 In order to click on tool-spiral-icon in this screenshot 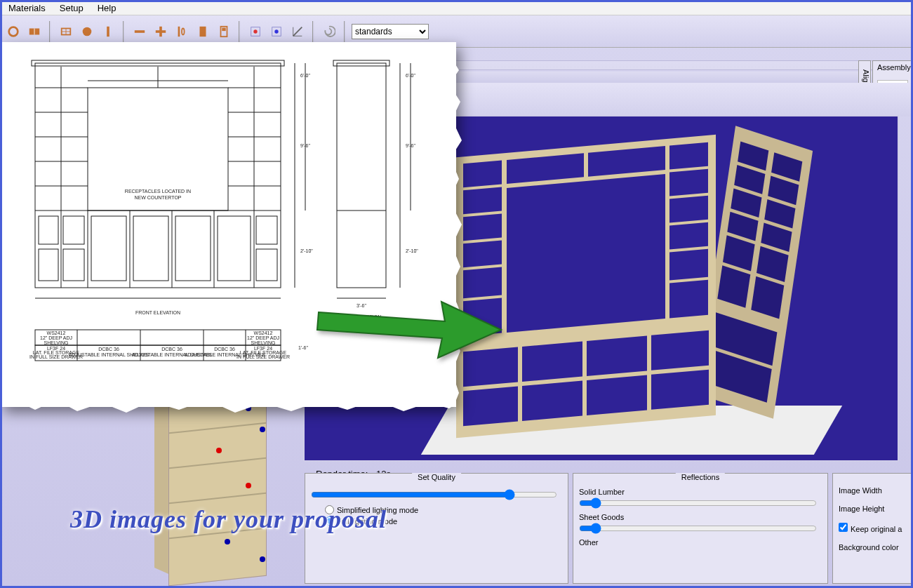, I will do `click(329, 32)`.